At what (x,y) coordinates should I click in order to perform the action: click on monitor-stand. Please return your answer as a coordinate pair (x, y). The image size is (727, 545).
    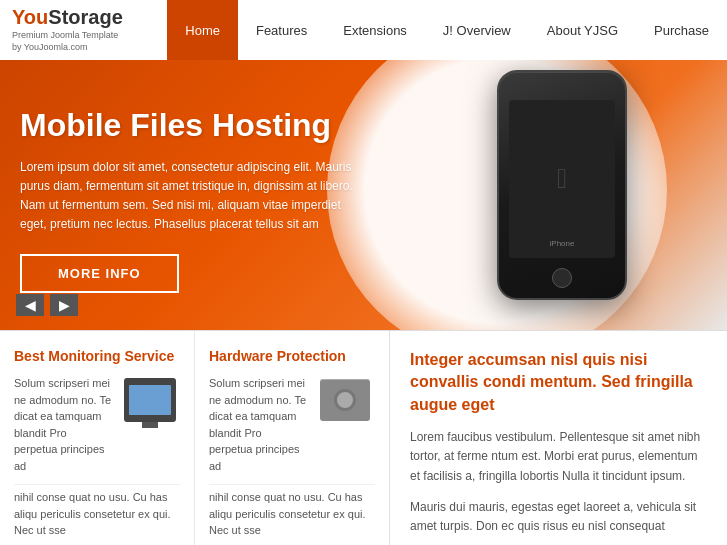
    Looking at the image, I should click on (150, 425).